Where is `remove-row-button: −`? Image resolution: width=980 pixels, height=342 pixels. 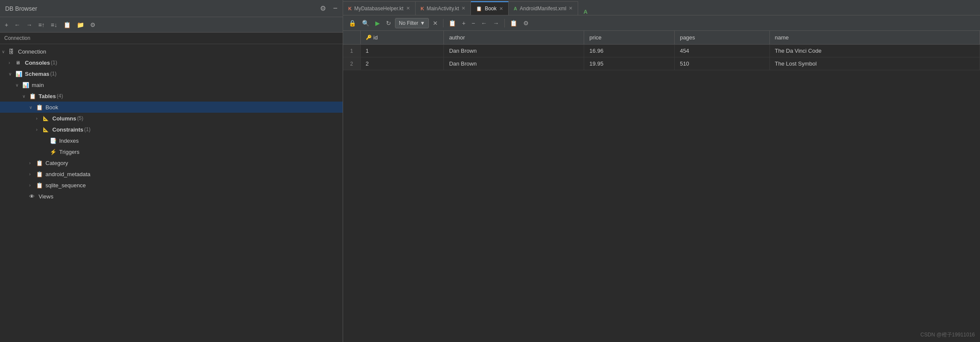 remove-row-button: − is located at coordinates (473, 23).